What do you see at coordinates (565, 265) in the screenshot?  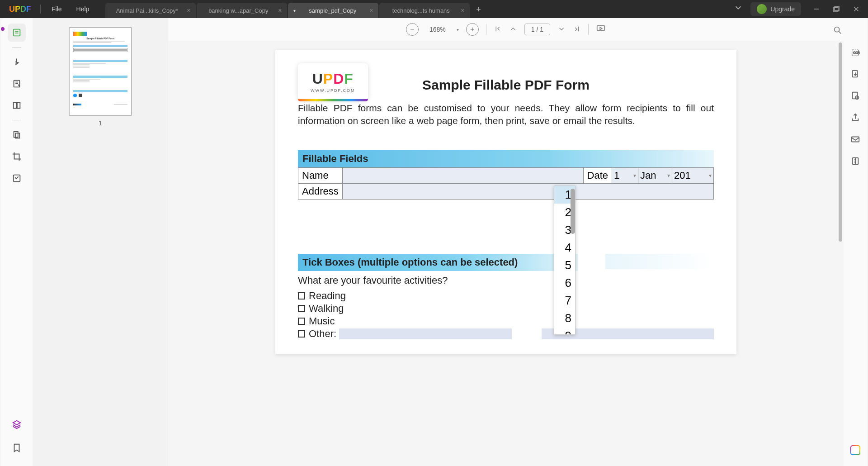 I see `dropdown-option: 5` at bounding box center [565, 265].